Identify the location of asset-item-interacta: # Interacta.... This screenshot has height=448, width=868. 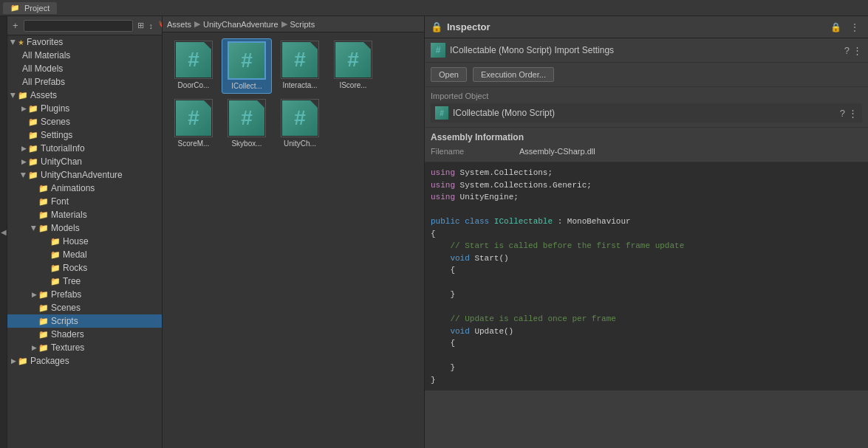
(300, 66).